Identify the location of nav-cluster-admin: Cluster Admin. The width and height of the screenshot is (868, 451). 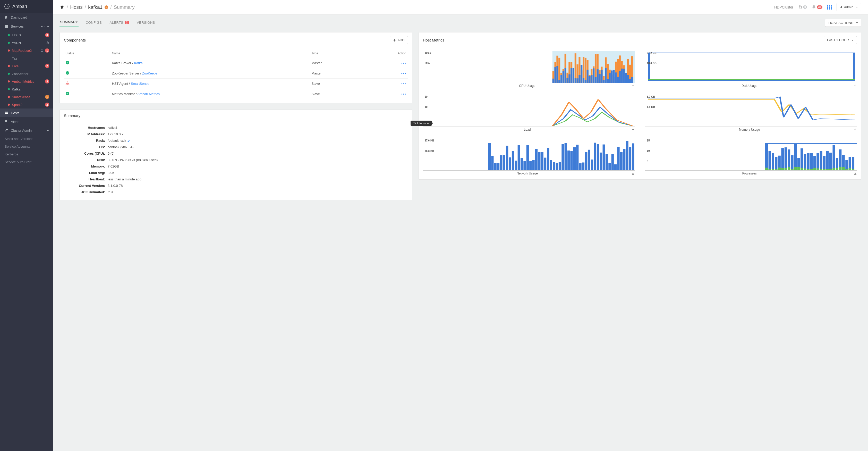
(26, 130).